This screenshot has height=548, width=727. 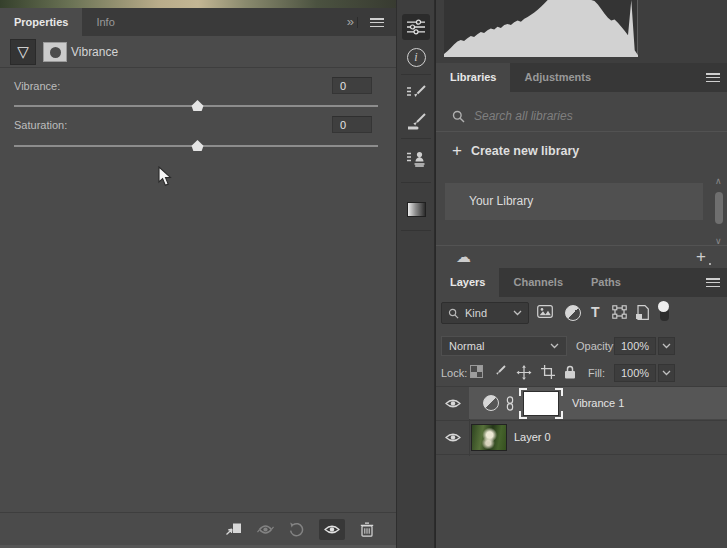 I want to click on vibrance-slider-thumb, so click(x=198, y=106).